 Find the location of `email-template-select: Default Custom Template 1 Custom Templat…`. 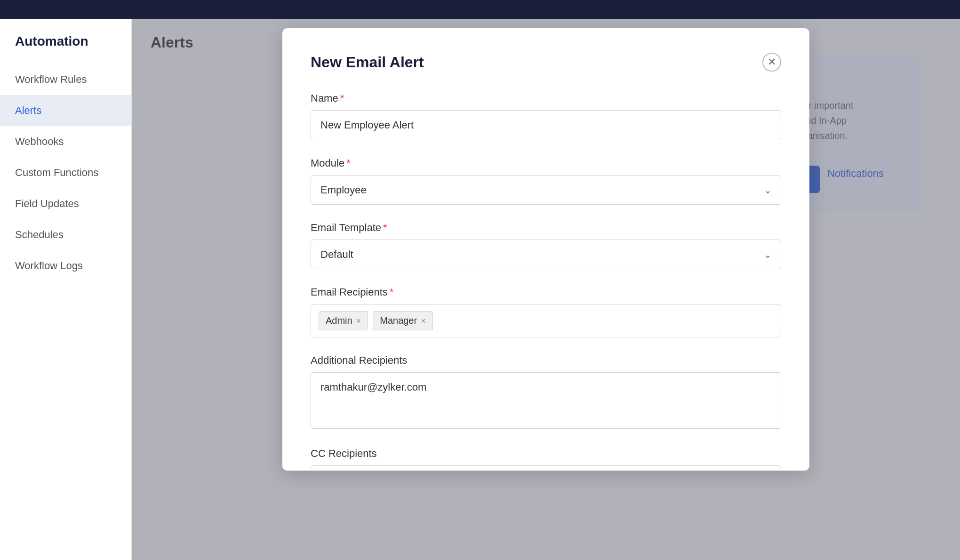

email-template-select: Default Custom Template 1 Custom Templat… is located at coordinates (546, 254).